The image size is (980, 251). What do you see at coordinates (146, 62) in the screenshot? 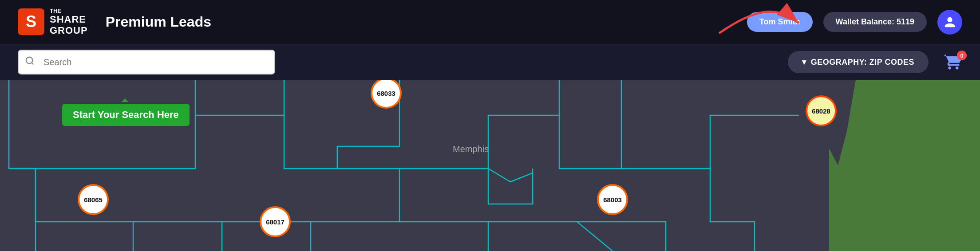
I see `search-input` at bounding box center [146, 62].